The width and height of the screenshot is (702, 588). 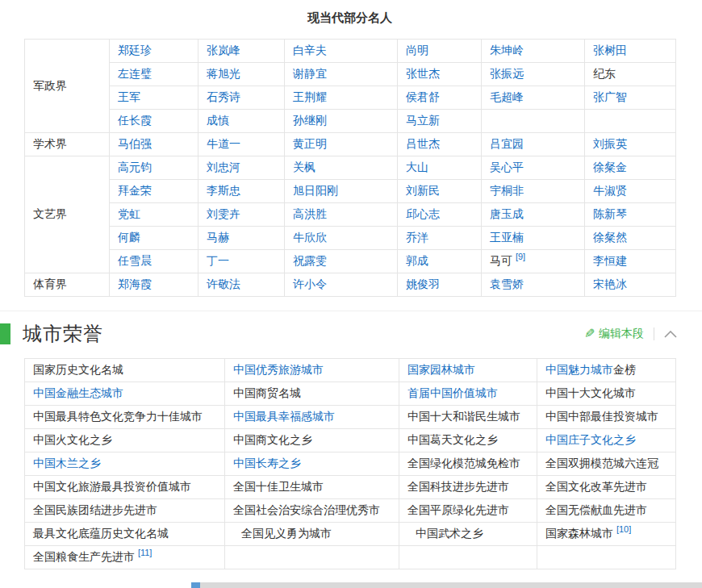 What do you see at coordinates (507, 190) in the screenshot?
I see `person-link: 宇桐非` at bounding box center [507, 190].